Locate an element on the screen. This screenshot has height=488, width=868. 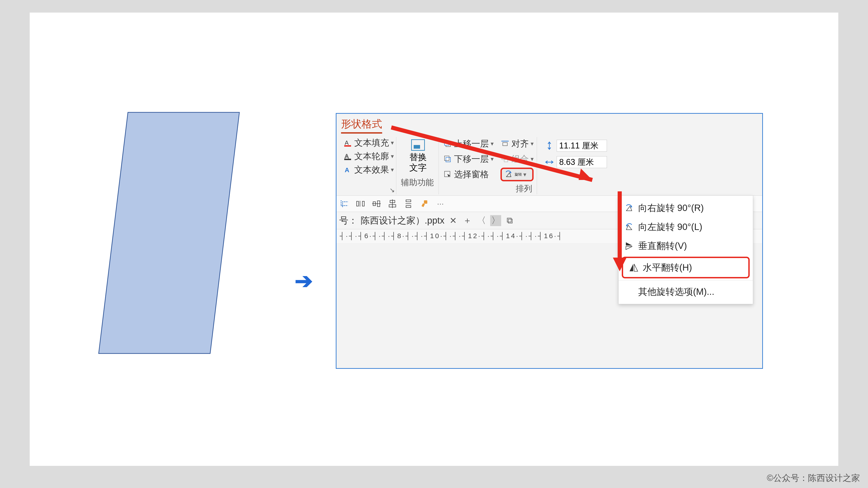
selection-pane-button: 选择窗格 is located at coordinates (468, 174).